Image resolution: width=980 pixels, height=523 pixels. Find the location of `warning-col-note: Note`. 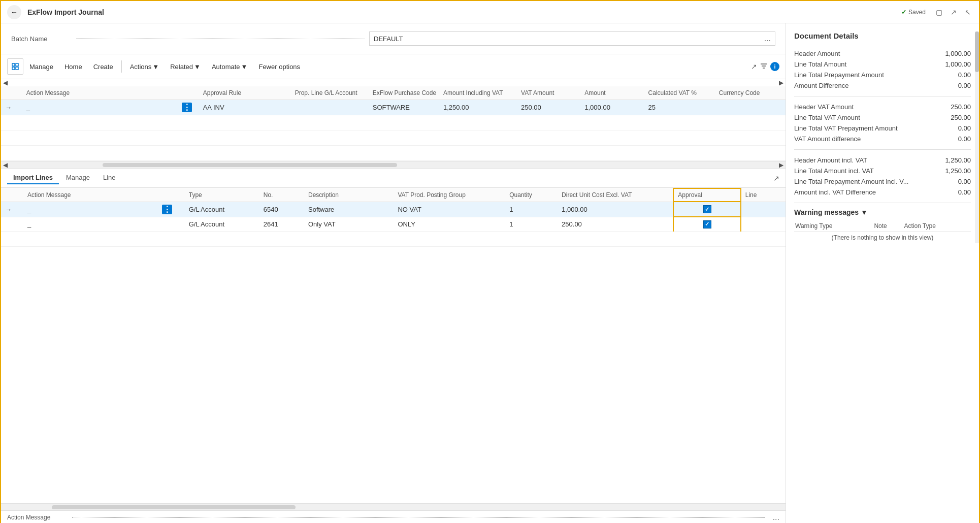

warning-col-note: Note is located at coordinates (888, 226).